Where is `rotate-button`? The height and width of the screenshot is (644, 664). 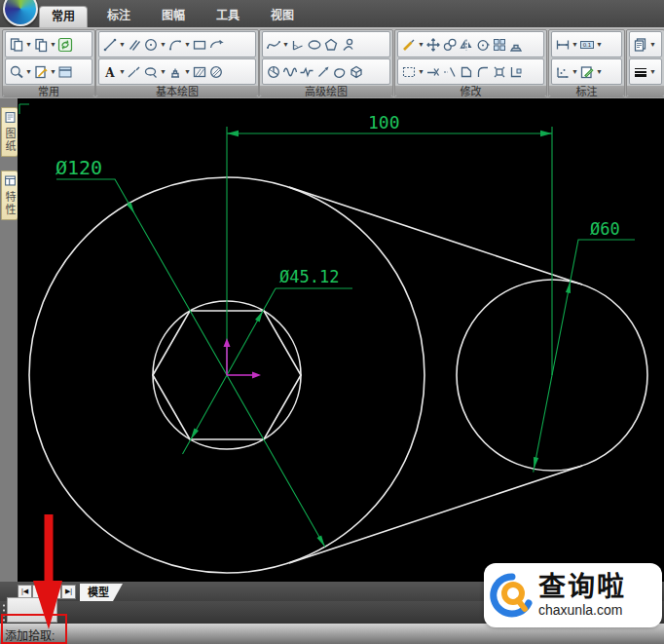 rotate-button is located at coordinates (483, 45).